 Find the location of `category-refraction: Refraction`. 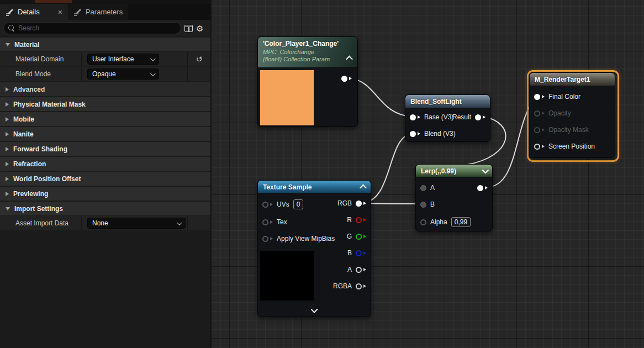

category-refraction: Refraction is located at coordinates (105, 164).